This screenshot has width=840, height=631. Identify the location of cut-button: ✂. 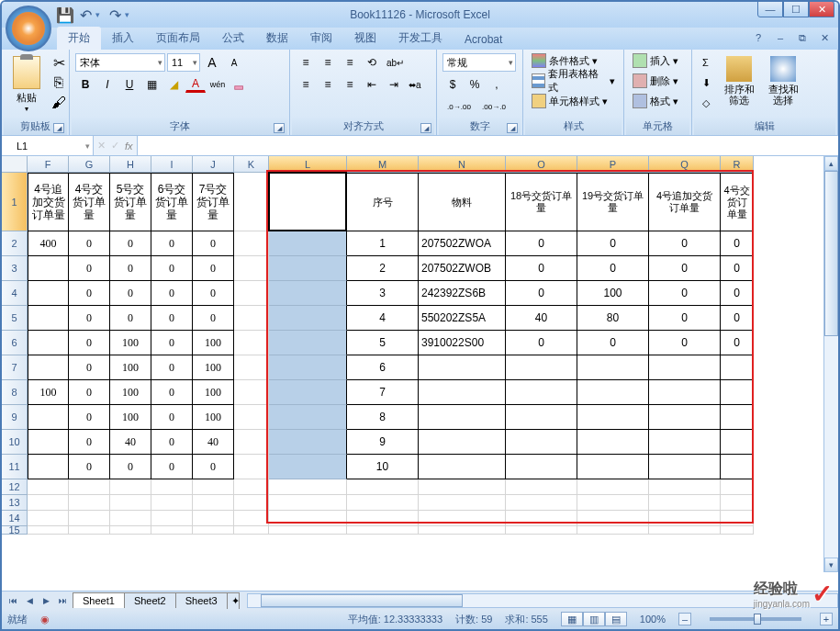
(59, 62).